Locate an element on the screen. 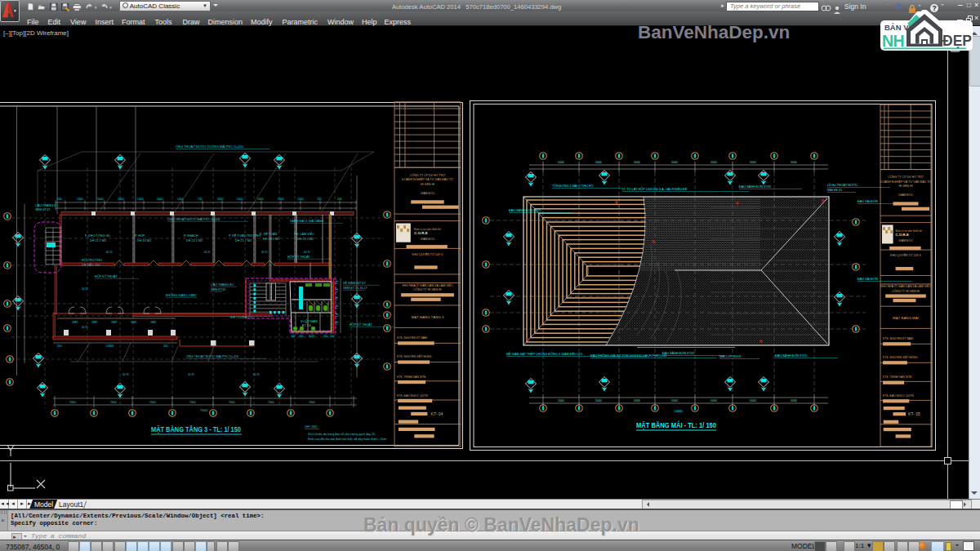  svg-text: DH 22.5 M2 is located at coordinates (194, 241).